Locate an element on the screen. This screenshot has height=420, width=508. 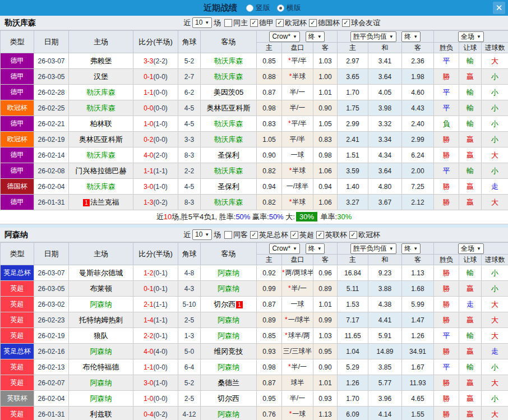
league-filter-checkbox: ✓球会友谊 is located at coordinates (361, 23).